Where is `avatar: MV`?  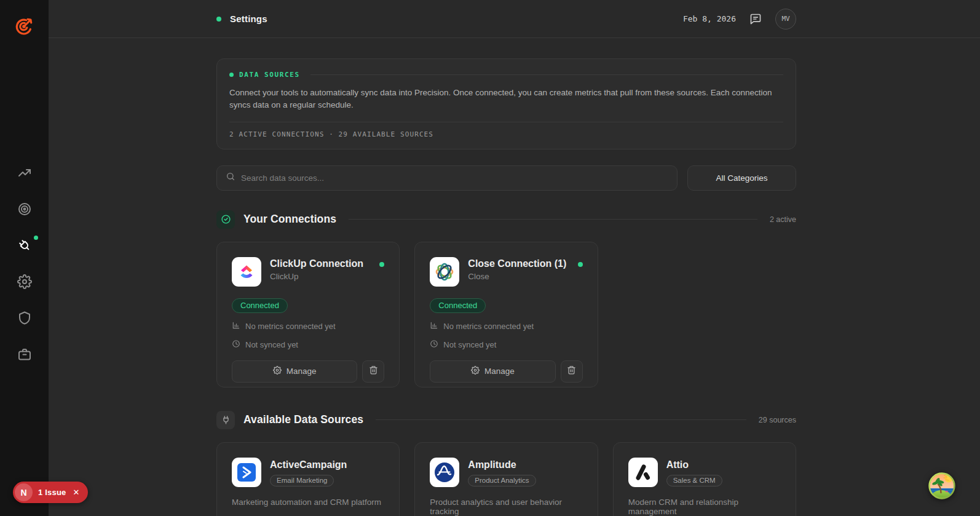 avatar: MV is located at coordinates (786, 19).